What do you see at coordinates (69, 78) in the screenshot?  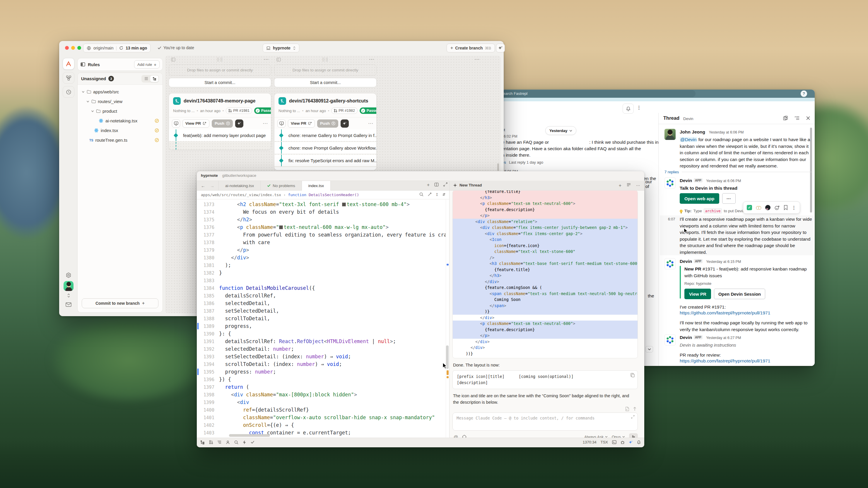 I see `branches-tab` at bounding box center [69, 78].